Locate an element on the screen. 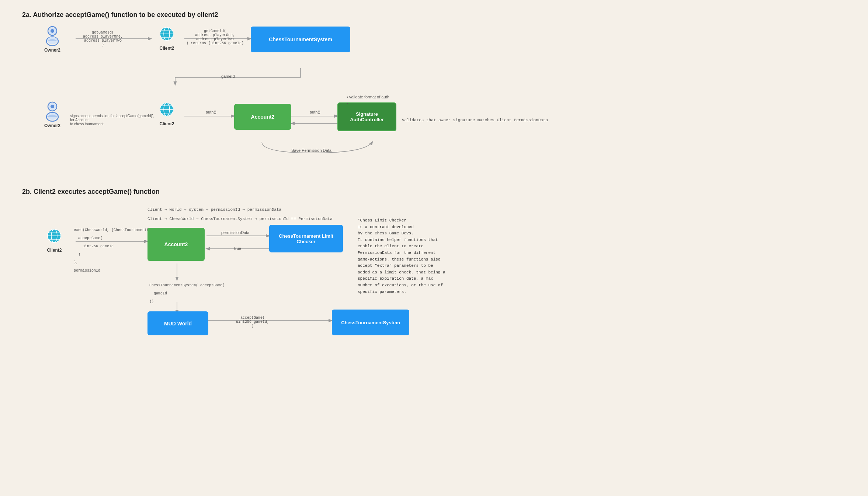 This screenshot has height=496, width=868. actor-owner2-top-label: Owner2 is located at coordinates (52, 50).